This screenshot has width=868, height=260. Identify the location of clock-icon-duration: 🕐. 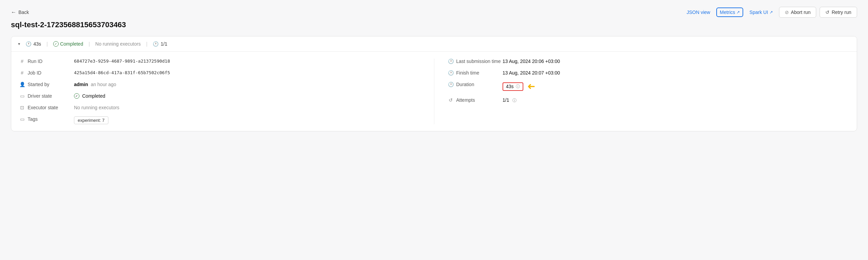
(451, 84).